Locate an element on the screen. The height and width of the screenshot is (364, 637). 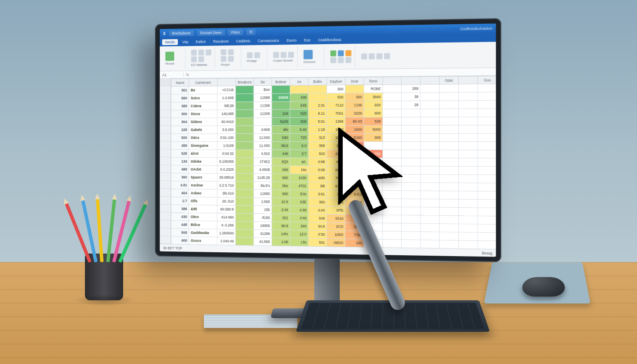
cell: Olfs is located at coordinates (203, 201).